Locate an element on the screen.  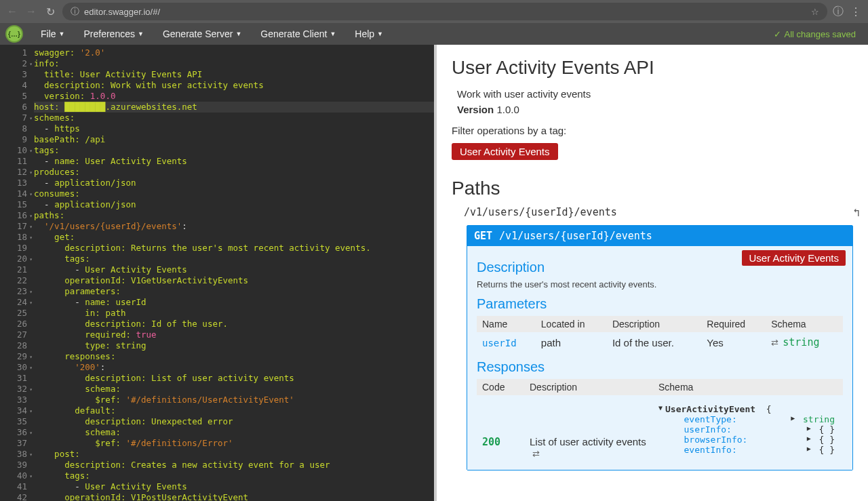
operation-path: /v1/users/{userId}/events is located at coordinates (576, 236).